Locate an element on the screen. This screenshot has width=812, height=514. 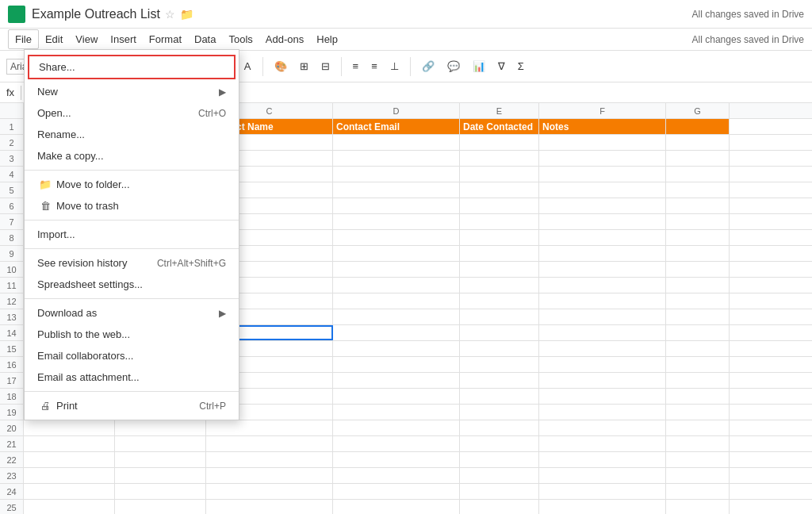
cell-f15 is located at coordinates (603, 349).